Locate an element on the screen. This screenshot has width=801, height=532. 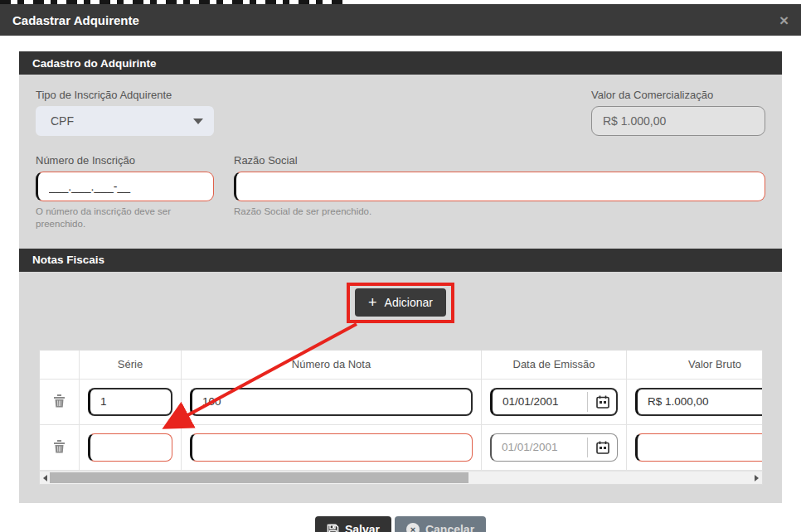
razao-social-error: Razão Social de ser preenchido. is located at coordinates (499, 212).